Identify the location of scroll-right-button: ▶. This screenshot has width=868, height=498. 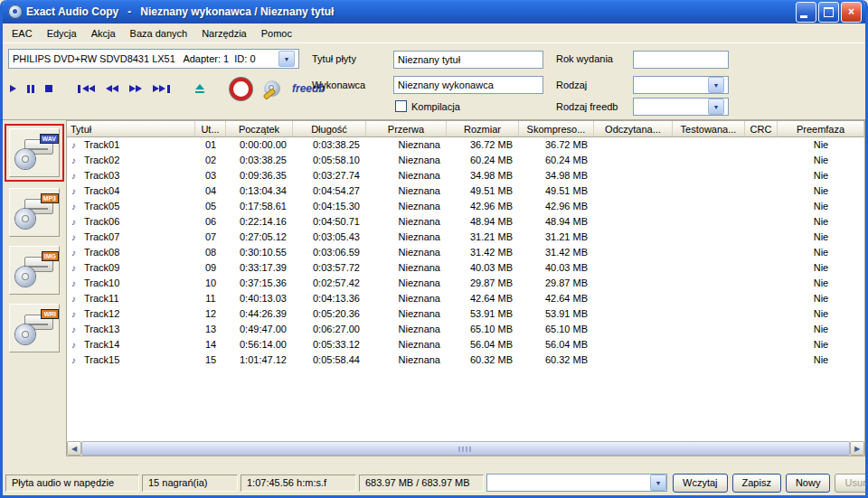
(857, 448).